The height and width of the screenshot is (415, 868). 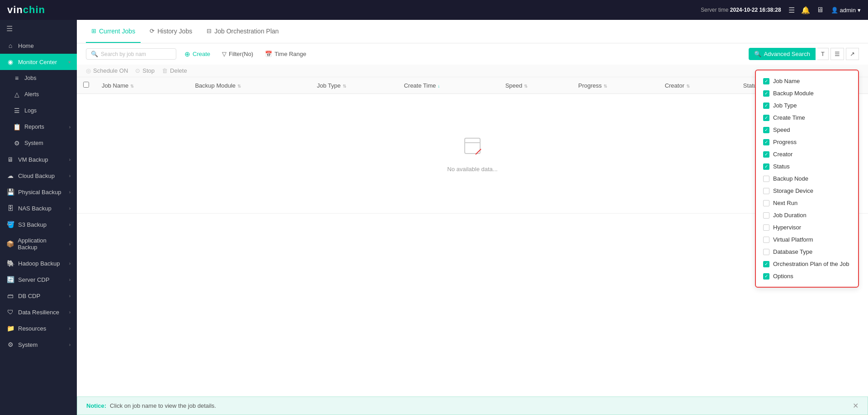 I want to click on dropdown-item-progress: Progress, so click(x=807, y=142).